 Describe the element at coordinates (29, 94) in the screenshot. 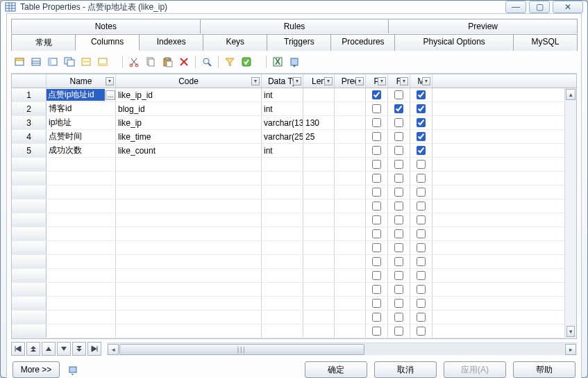

I see `cell-rownum: 1` at that location.